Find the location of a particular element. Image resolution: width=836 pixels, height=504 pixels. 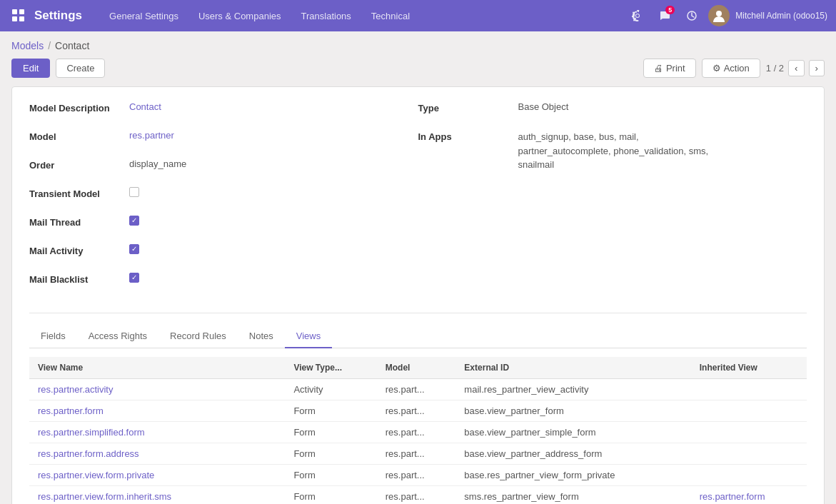

pager-next: › is located at coordinates (817, 69).